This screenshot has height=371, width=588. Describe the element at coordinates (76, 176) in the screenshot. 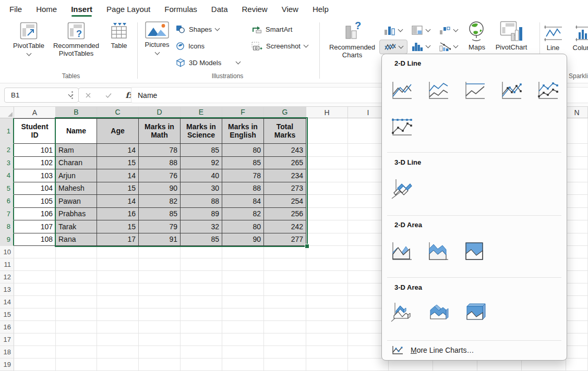

I see `cell-B4: Arjun` at that location.